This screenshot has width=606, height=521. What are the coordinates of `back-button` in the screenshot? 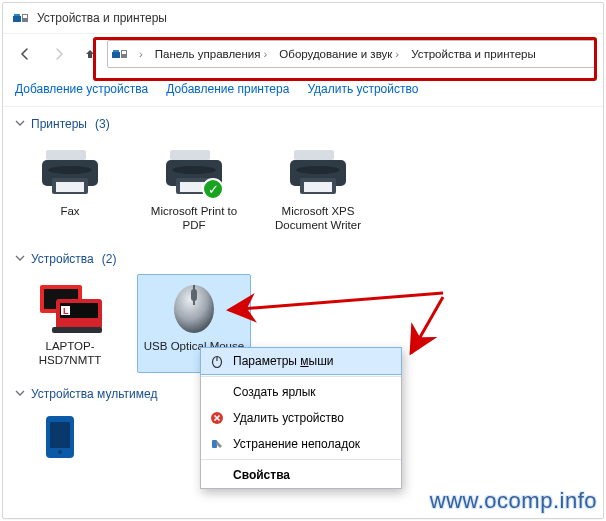 It's located at (25, 54).